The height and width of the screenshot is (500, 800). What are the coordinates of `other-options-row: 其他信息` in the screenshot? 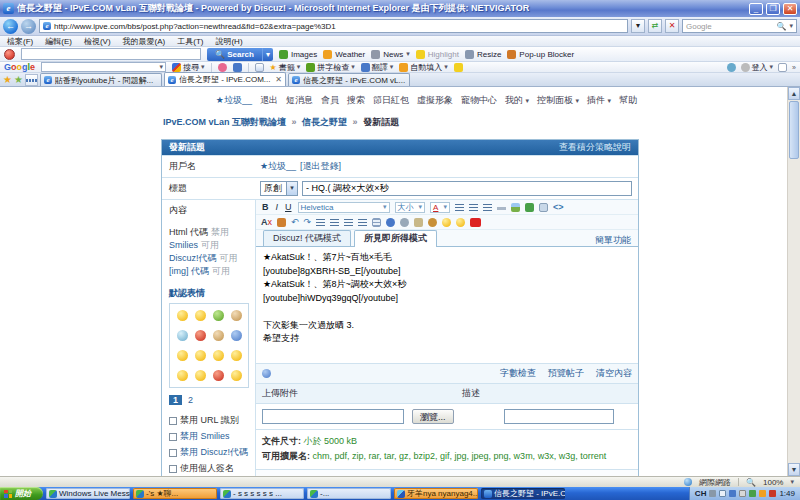 It's located at (447, 472).